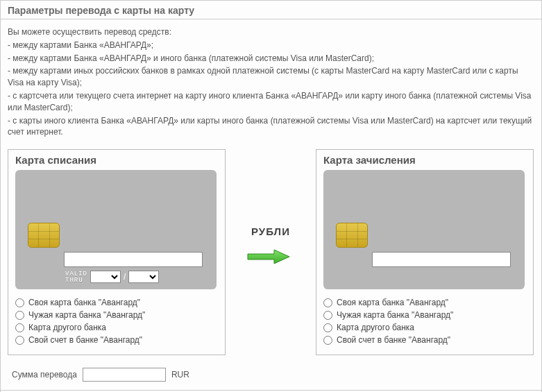 The image size is (542, 392). What do you see at coordinates (271, 257) in the screenshot?
I see `arrow-right-icon` at bounding box center [271, 257].